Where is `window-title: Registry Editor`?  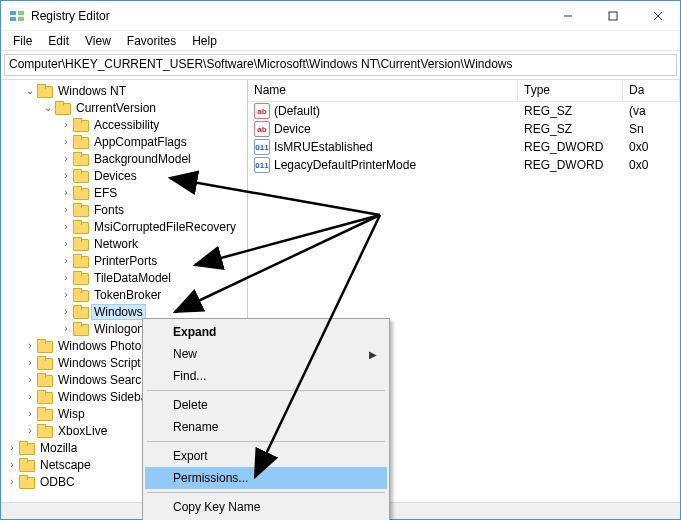
window-title: Registry Editor is located at coordinates (288, 16).